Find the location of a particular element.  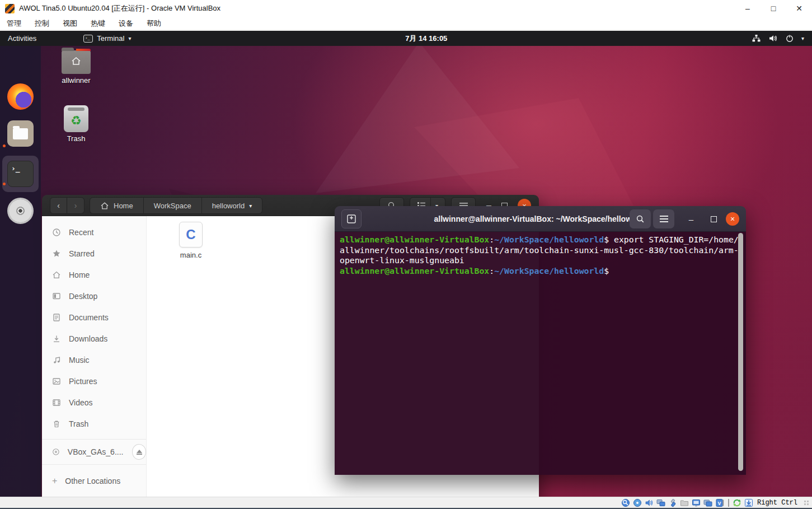

terminal-scrollbar is located at coordinates (741, 352).